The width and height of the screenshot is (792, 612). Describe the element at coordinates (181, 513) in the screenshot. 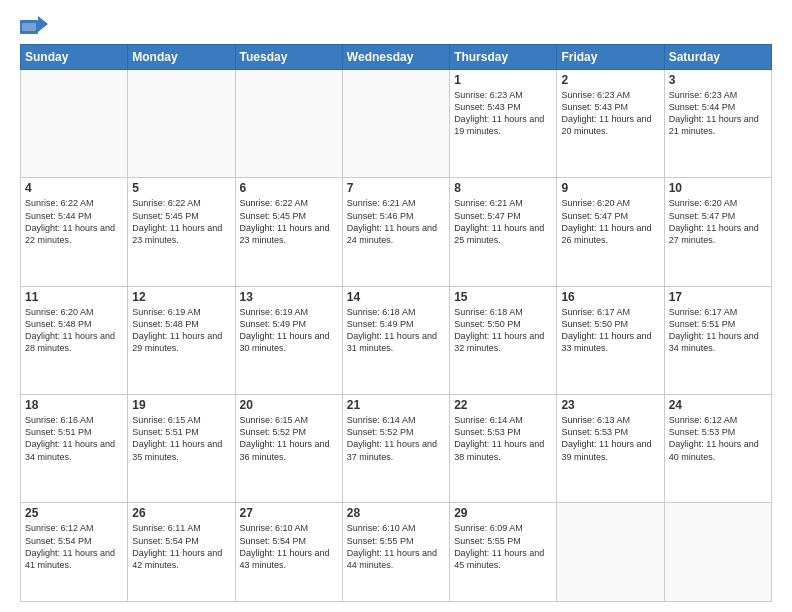

I see `day-number: 26` at that location.